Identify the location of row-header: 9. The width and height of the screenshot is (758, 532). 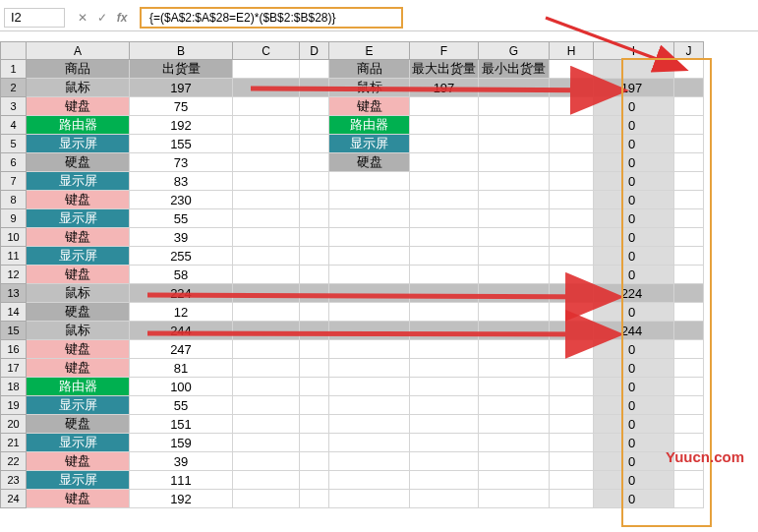
(14, 218).